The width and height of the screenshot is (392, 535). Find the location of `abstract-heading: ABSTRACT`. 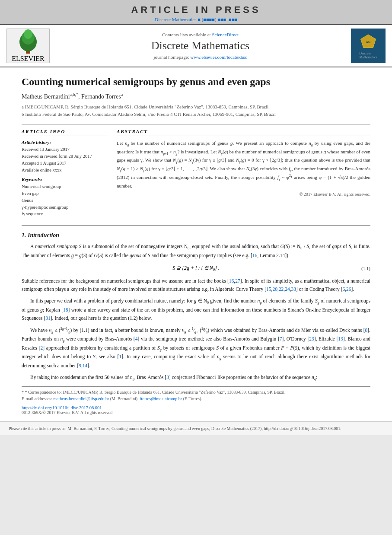

abstract-heading: ABSTRACT is located at coordinates (244, 132).